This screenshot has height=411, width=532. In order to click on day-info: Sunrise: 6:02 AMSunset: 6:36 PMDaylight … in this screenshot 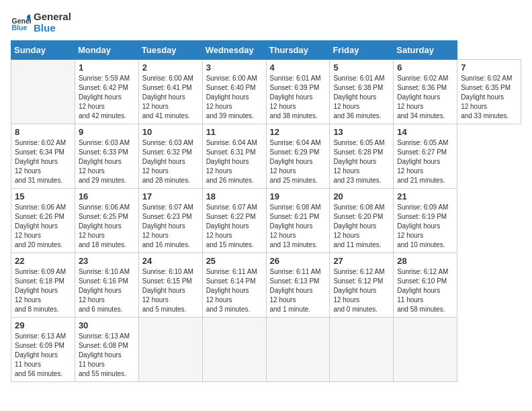, I will do `click(425, 97)`.